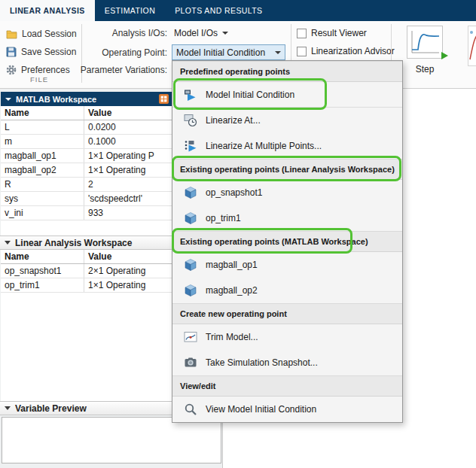 This screenshot has width=476, height=468. What do you see at coordinates (288, 290) in the screenshot?
I see `menu-item-magball-op2: magball_op2` at bounding box center [288, 290].